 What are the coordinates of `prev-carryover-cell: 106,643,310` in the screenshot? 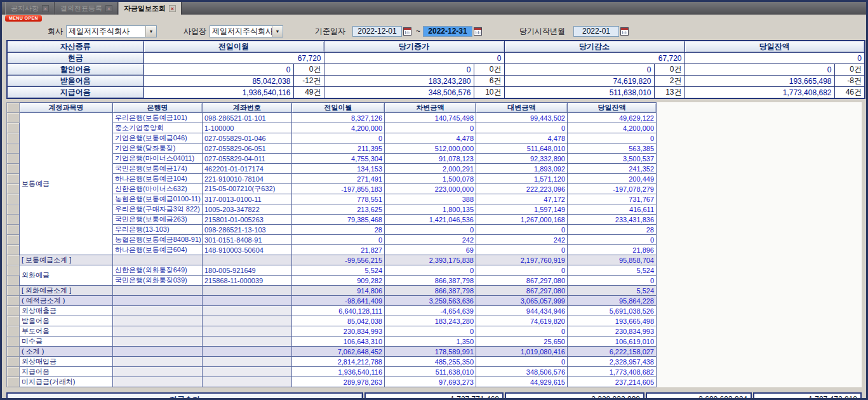 It's located at (338, 342).